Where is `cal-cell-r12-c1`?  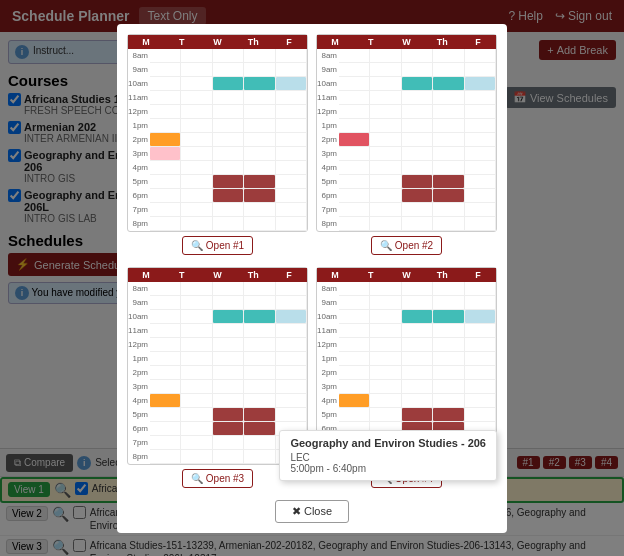 cal-cell-r12-c1 is located at coordinates (196, 457).